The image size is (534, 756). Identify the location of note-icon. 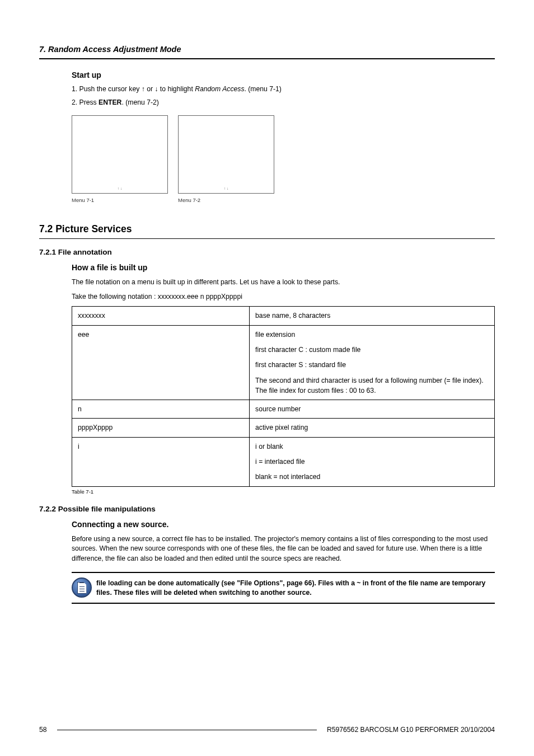
(84, 588).